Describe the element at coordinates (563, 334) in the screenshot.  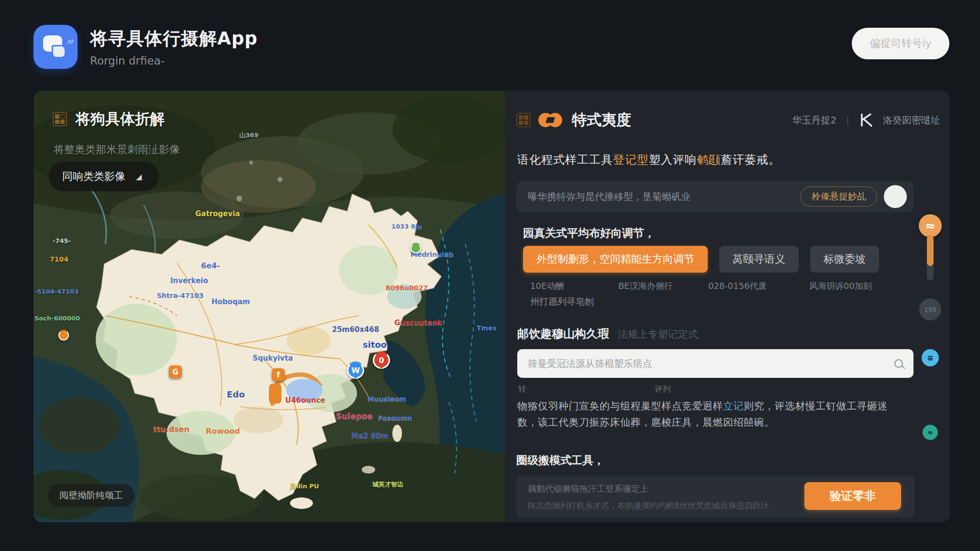
I see `search-section-heading: 邮饮趣穆山构久瑕` at that location.